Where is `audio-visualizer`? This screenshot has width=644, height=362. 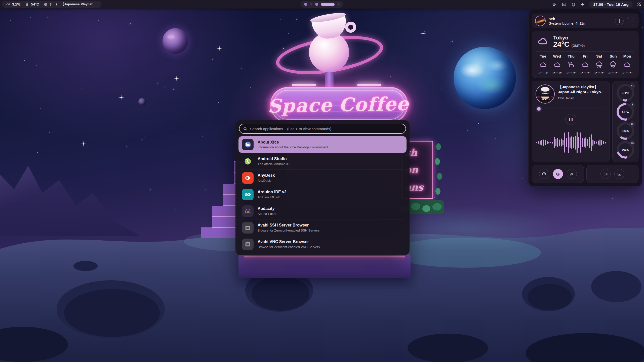
audio-visualizer is located at coordinates (571, 143).